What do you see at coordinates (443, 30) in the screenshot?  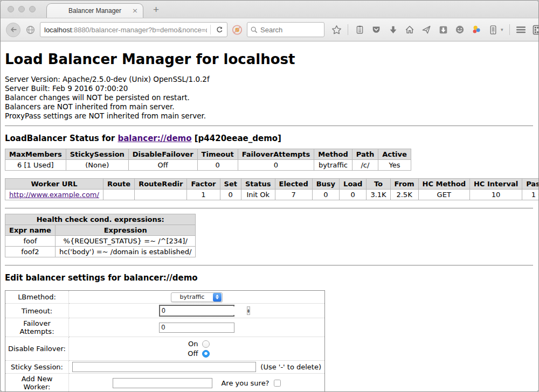 I see `save-page-icon` at bounding box center [443, 30].